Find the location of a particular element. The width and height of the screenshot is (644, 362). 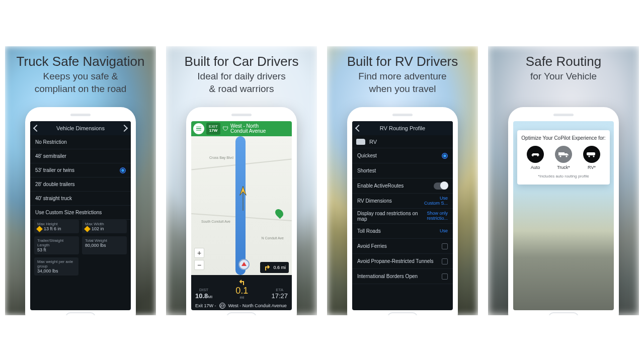

field-length: Trailer/Straight Length 53 ft is located at coordinates (56, 245).